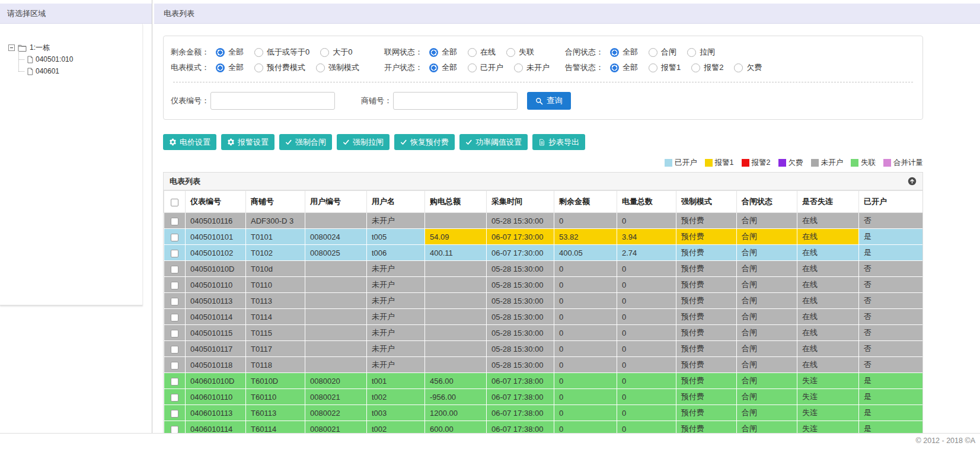 The image size is (980, 465). Describe the element at coordinates (912, 181) in the screenshot. I see `collapse-panel-button` at that location.